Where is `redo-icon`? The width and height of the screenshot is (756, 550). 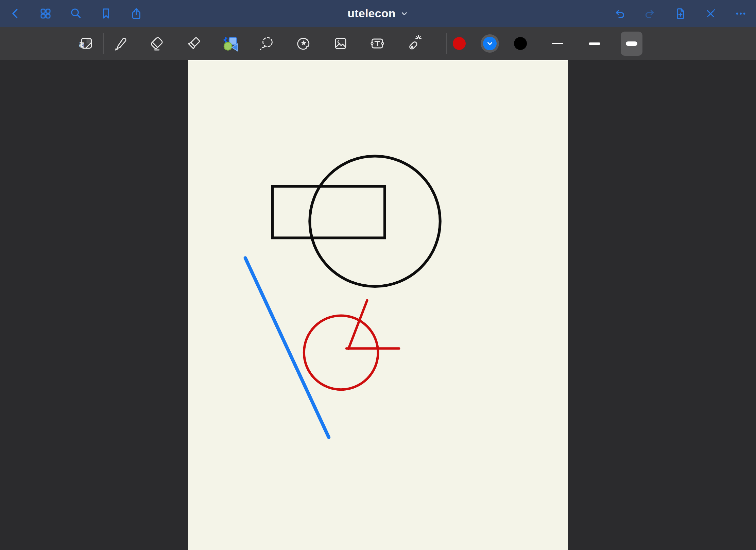 redo-icon is located at coordinates (650, 14).